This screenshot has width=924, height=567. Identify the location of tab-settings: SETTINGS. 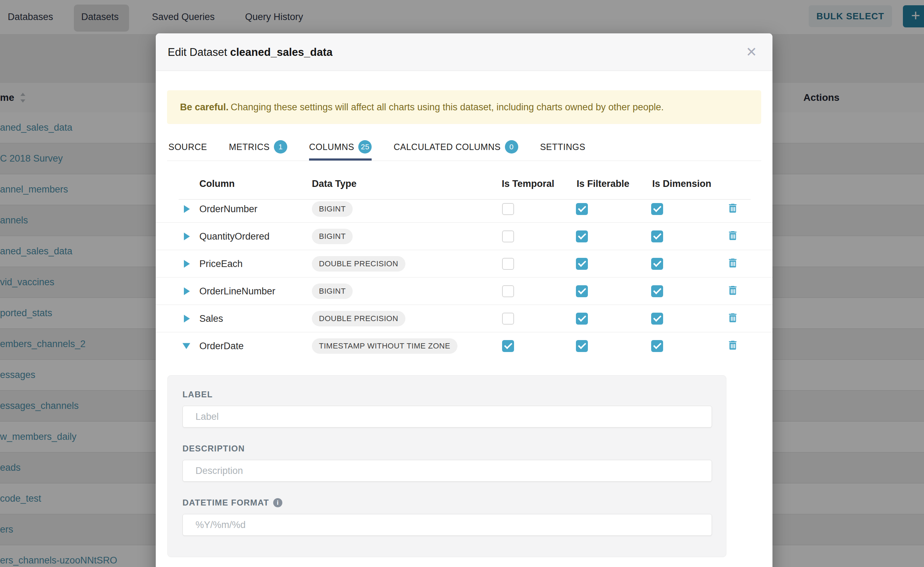
(563, 147).